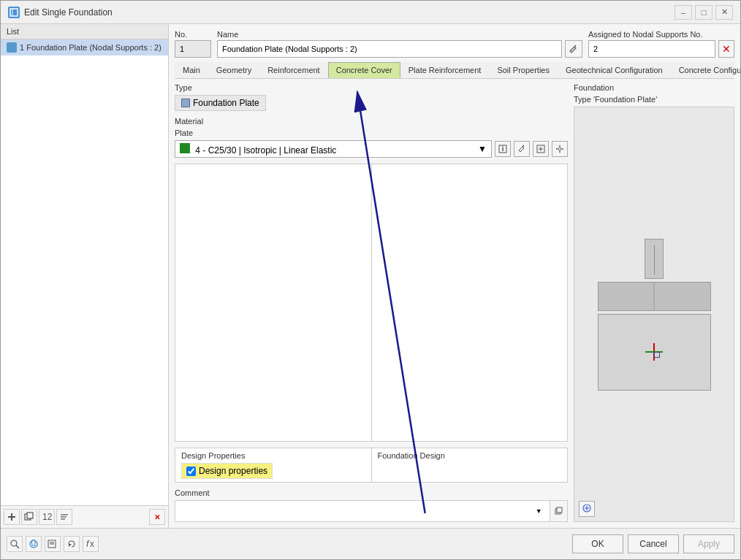 The image size is (741, 560). What do you see at coordinates (371, 137) in the screenshot?
I see `material-section: Material Plate 4 - C25/30 | Isotropic | …` at bounding box center [371, 137].